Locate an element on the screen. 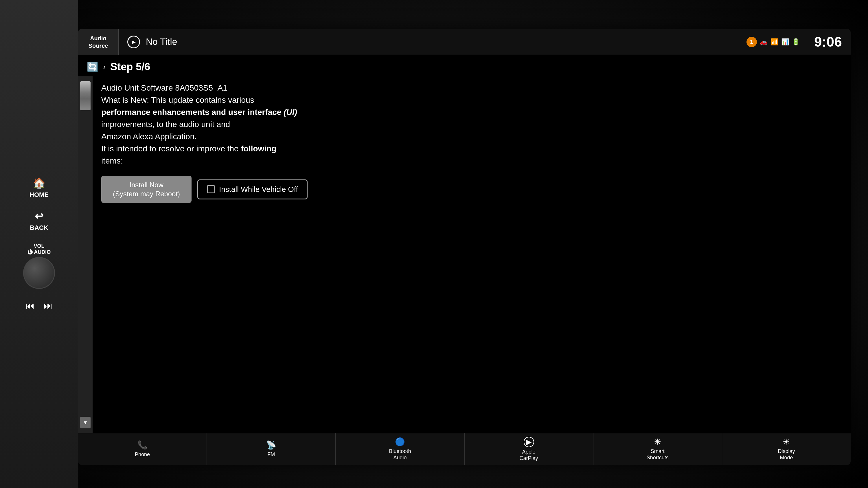 This screenshot has width=868, height=488. step-label: Step 5/6 is located at coordinates (130, 67).